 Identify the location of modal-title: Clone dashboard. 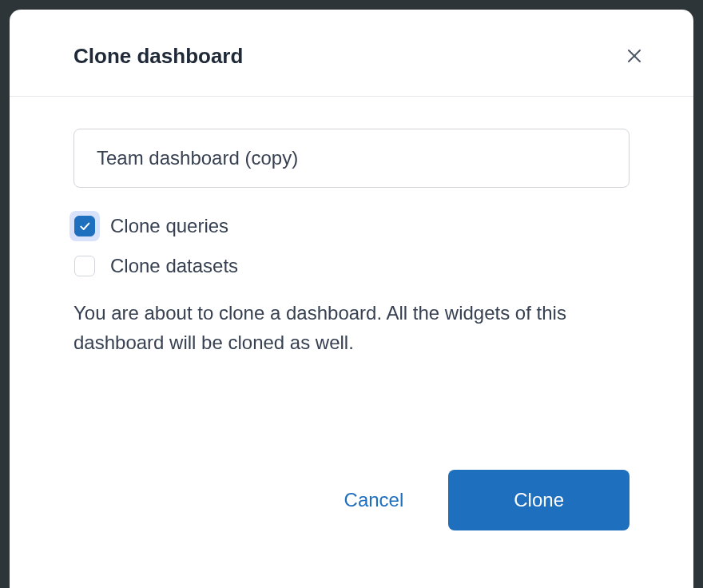
(158, 56).